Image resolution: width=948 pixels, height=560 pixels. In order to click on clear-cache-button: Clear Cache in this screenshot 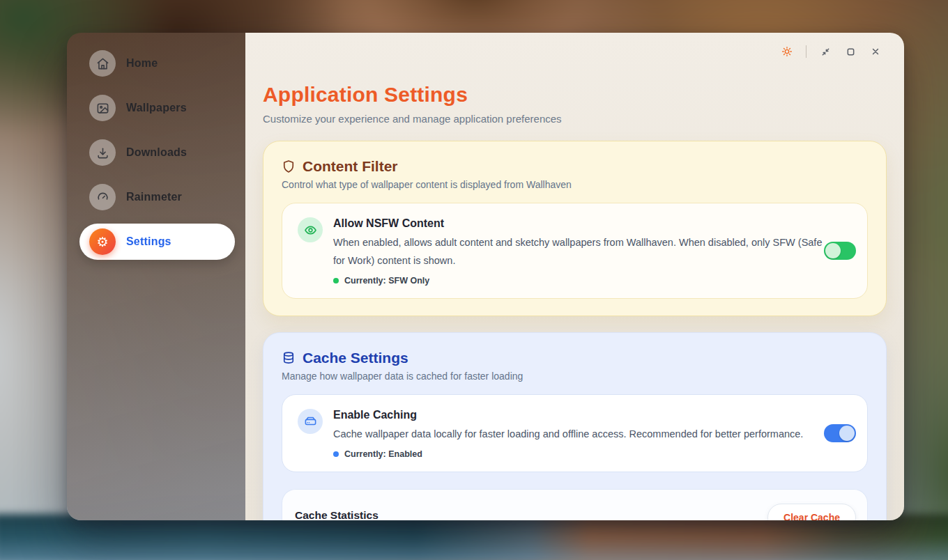, I will do `click(811, 512)`.